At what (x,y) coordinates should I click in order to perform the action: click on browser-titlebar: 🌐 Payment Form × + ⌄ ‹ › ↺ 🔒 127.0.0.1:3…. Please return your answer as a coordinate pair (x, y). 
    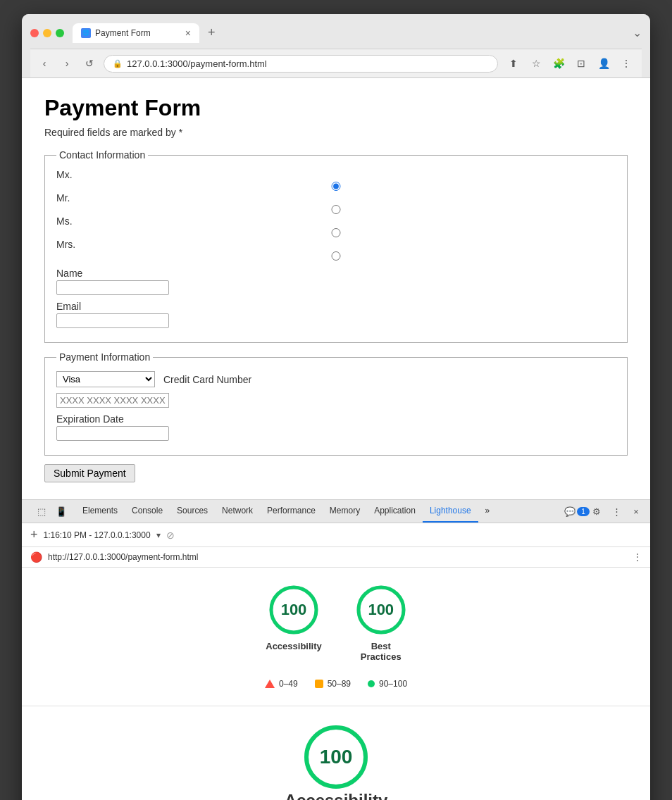
    Looking at the image, I should click on (336, 46).